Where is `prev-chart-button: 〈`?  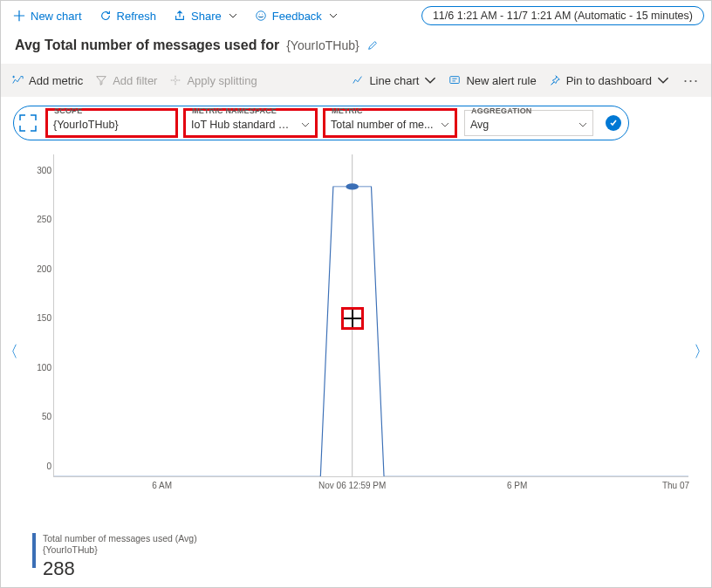
prev-chart-button: 〈 is located at coordinates (10, 352).